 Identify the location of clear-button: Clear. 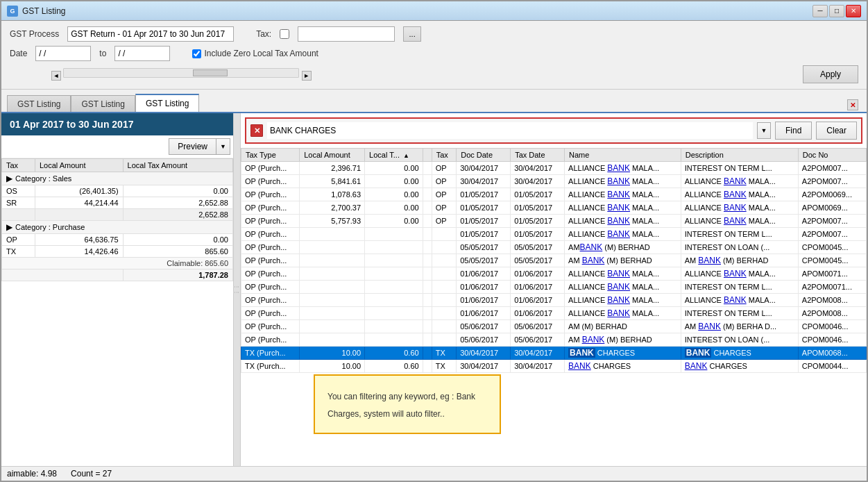
(837, 131).